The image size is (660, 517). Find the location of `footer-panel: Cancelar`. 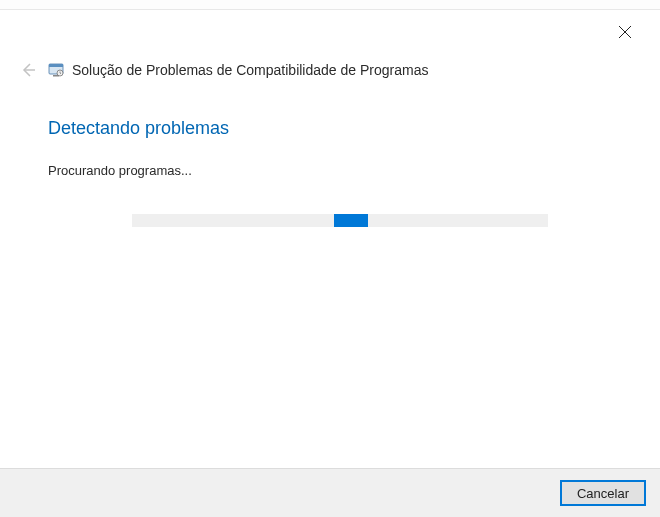

footer-panel: Cancelar is located at coordinates (330, 492).